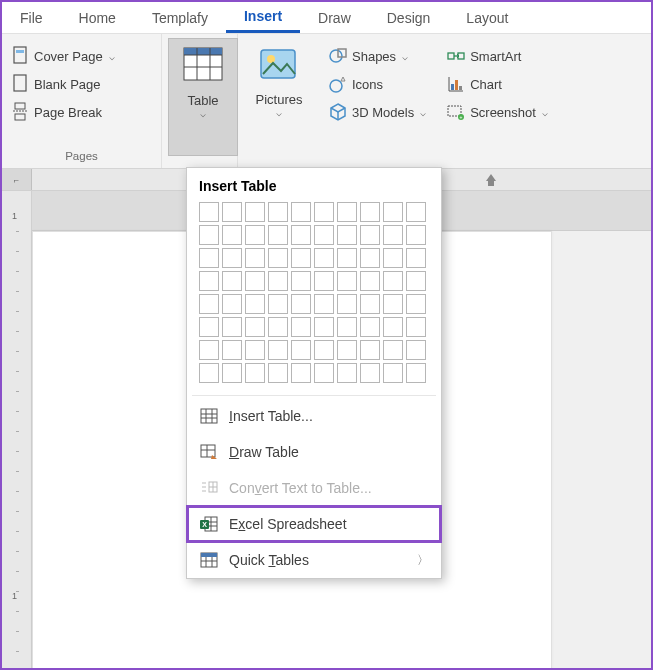 This screenshot has height=670, width=653. What do you see at coordinates (314, 452) in the screenshot?
I see `draw-table-menu-item: Draw Table` at bounding box center [314, 452].